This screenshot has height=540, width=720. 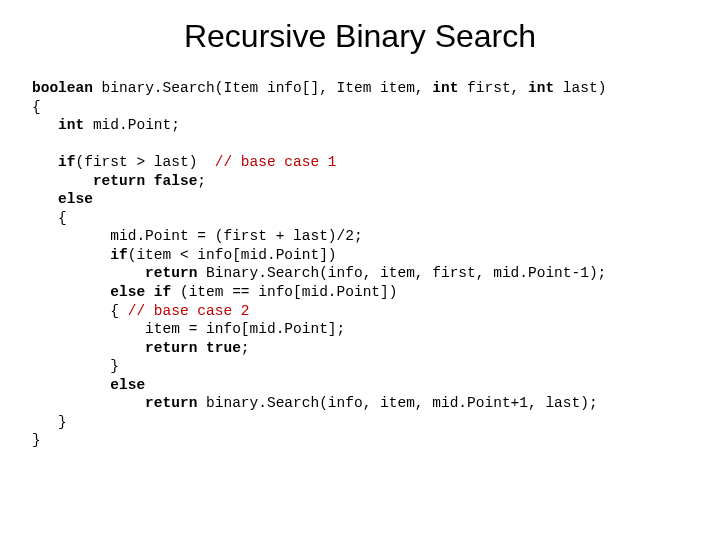 What do you see at coordinates (146, 162) in the screenshot?
I see `code-text: (first > last)` at bounding box center [146, 162].